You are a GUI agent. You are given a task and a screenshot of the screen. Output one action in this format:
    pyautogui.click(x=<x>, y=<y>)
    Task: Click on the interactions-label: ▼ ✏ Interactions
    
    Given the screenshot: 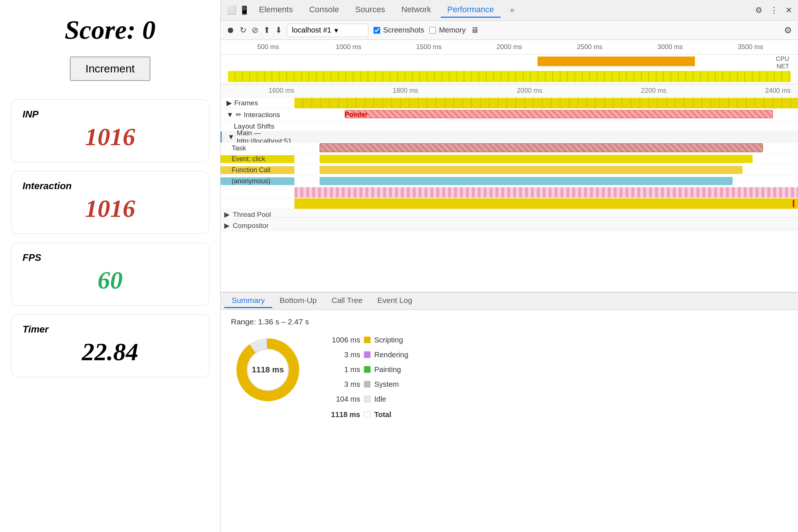 What is the action you would take?
    pyautogui.click(x=258, y=115)
    